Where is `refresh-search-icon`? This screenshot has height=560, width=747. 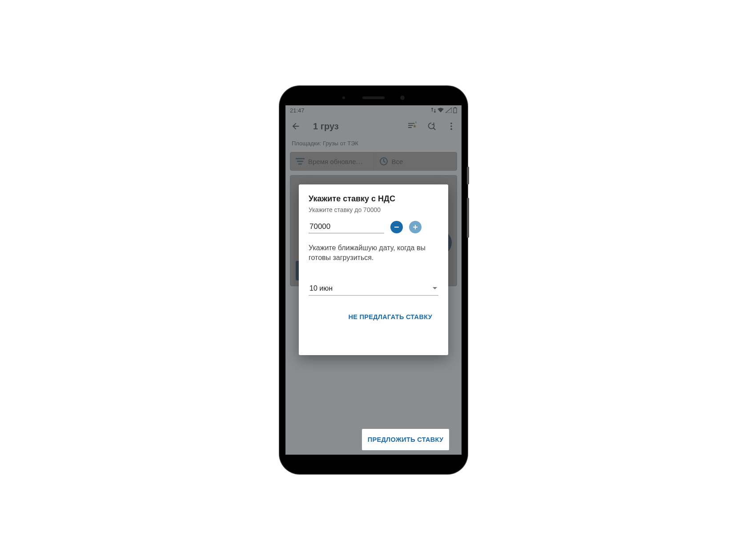
refresh-search-icon is located at coordinates (432, 126).